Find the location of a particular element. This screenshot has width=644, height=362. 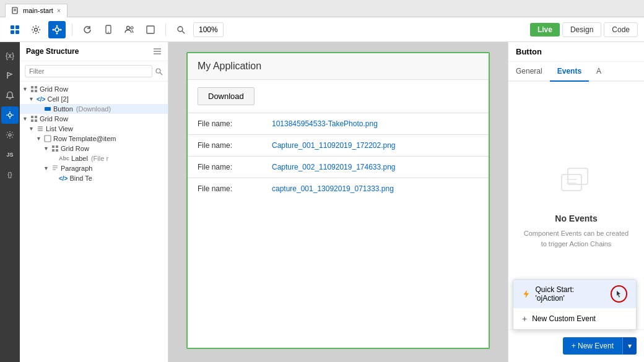

filter-input is located at coordinates (89, 71).